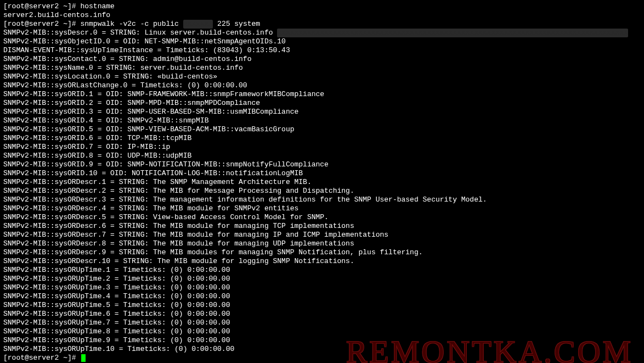  Describe the element at coordinates (322, 121) in the screenshot. I see `snmp-line: SNMPv2-MIB::sysORID.4 = OID` at that location.